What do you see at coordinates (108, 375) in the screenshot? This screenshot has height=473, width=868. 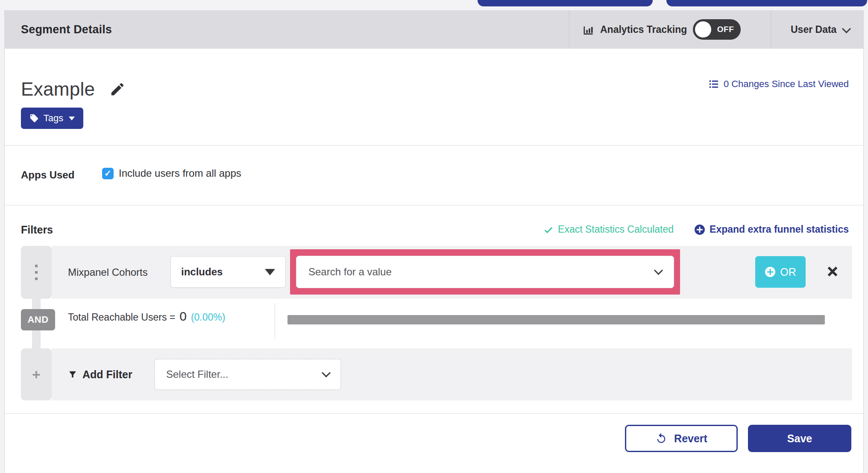 I see `add-filter-label: Add Filter` at bounding box center [108, 375].